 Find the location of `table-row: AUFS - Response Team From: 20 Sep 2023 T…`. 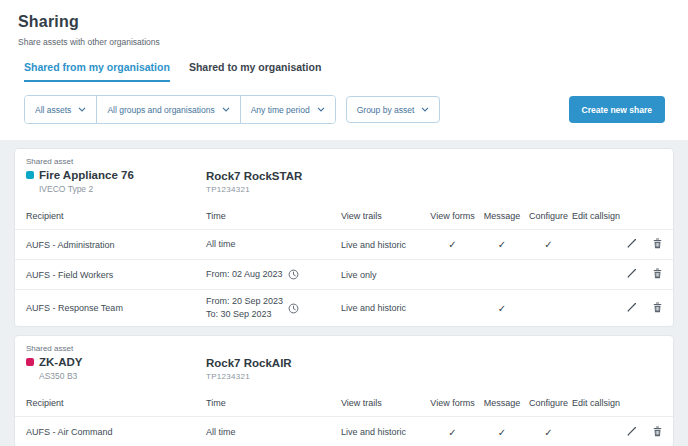

table-row: AUFS - Response Team From: 20 Sep 2023 T… is located at coordinates (344, 308).